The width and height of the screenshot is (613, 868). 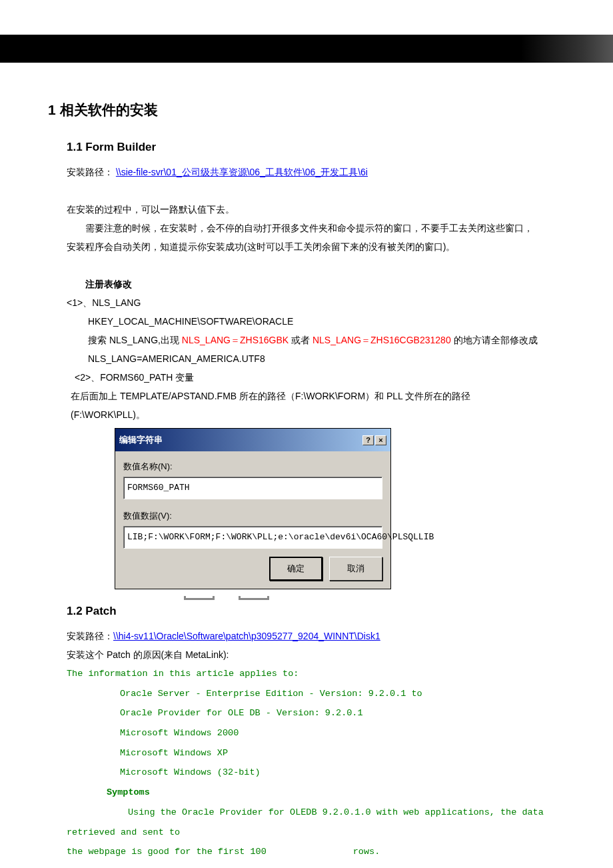 What do you see at coordinates (318, 396) in the screenshot?
I see `reg-item-2a: 在后面加上 TEMPLATE/APSTAND.FMB 所在的路径（F:\WORK…` at bounding box center [318, 396].